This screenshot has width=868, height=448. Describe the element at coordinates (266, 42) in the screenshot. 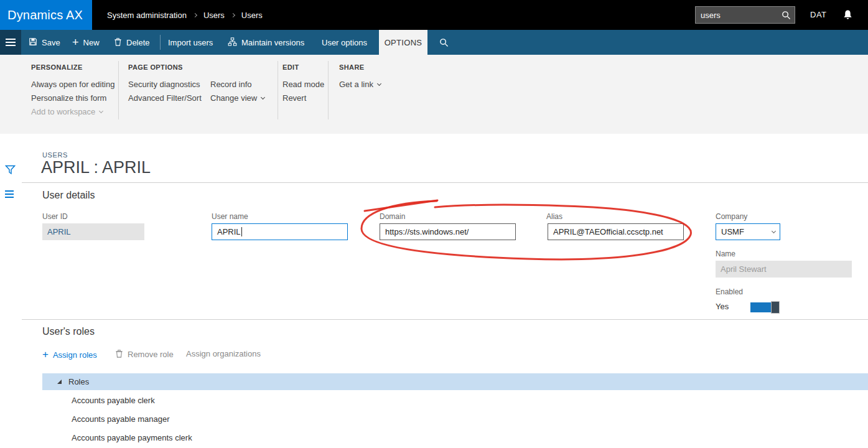

I see `maintain-versions-button: Maintain versions` at that location.